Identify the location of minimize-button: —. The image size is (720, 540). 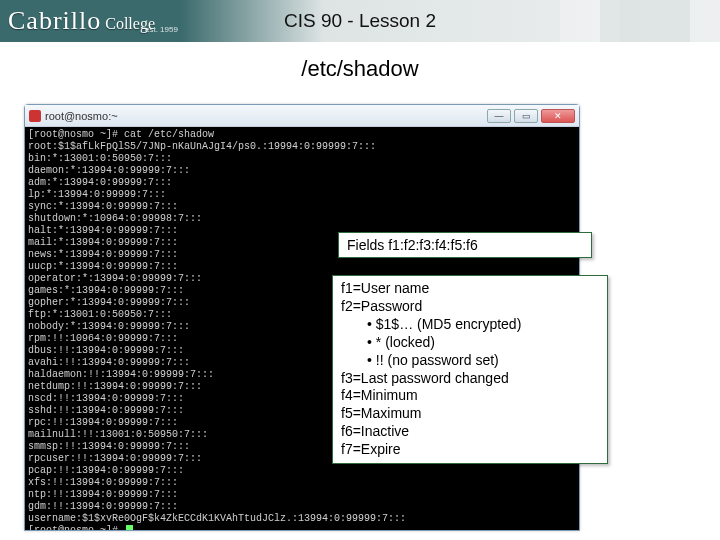
(499, 116).